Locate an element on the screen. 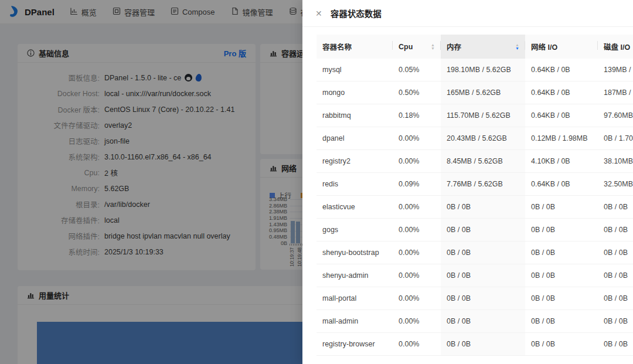 Image resolution: width=633 pixels, height=364 pixels. cell-name: mysql is located at coordinates (355, 70).